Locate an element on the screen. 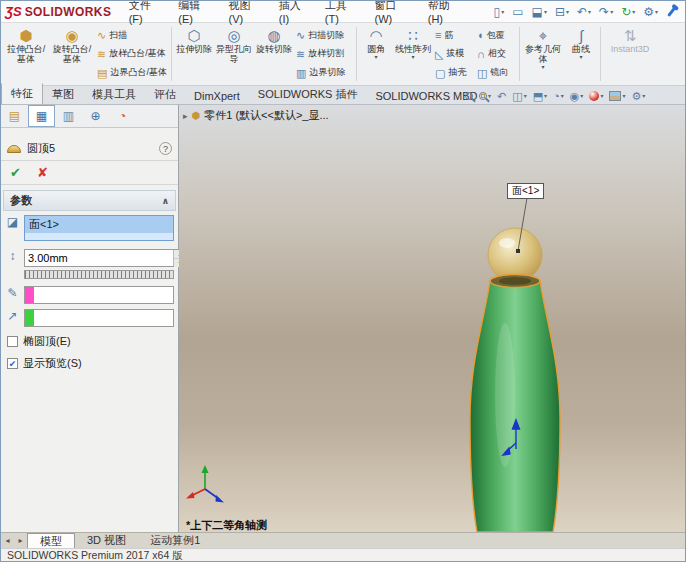 The width and height of the screenshot is (686, 562). distance-thumbwheel is located at coordinates (99, 274).